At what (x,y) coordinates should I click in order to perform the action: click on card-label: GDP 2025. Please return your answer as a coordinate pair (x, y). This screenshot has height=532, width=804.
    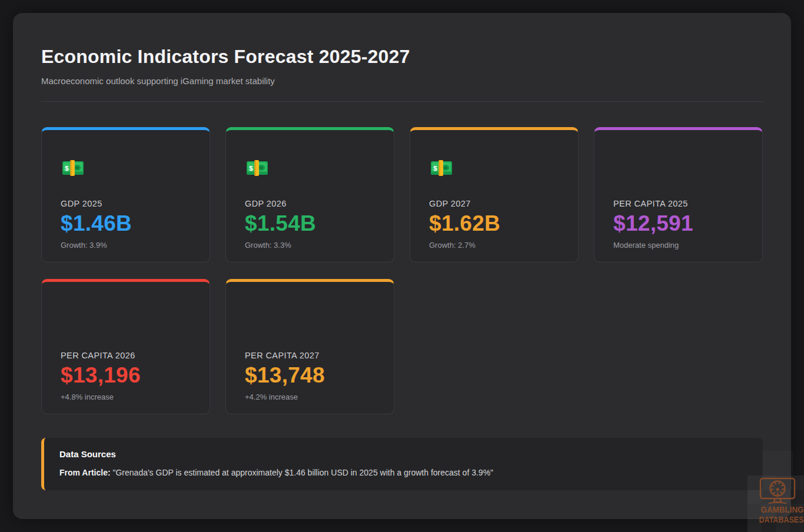
    Looking at the image, I should click on (126, 204).